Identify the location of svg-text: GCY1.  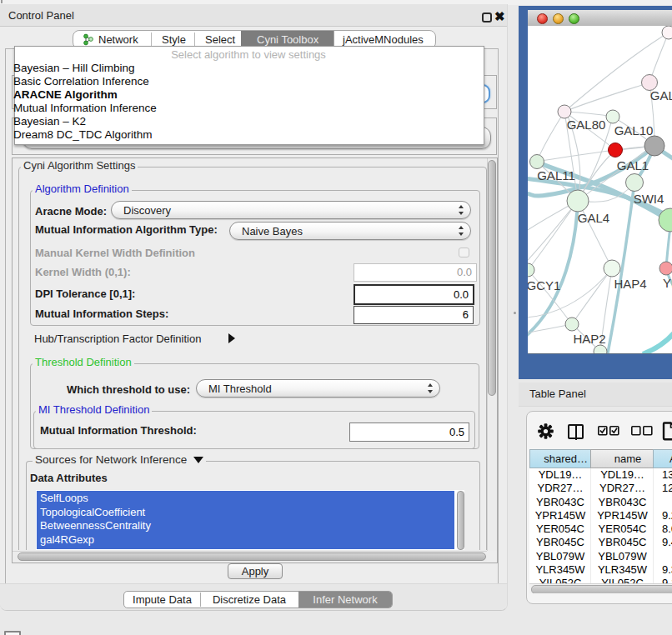
(544, 285).